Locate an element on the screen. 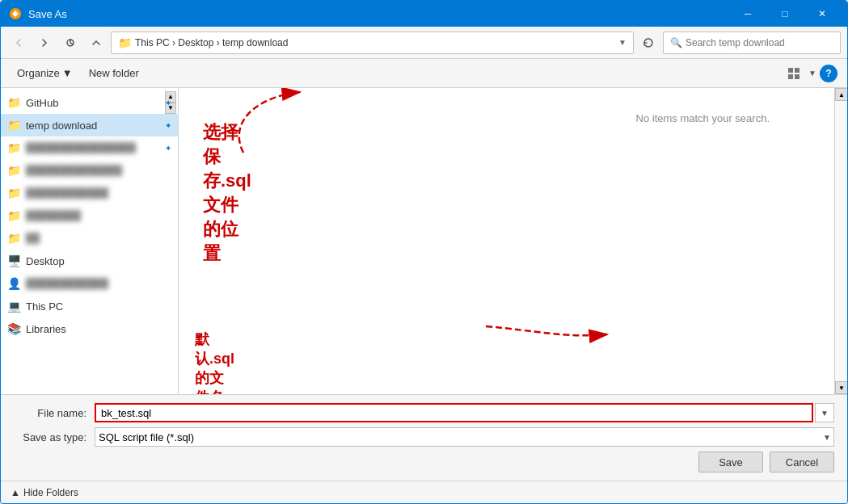 This screenshot has height=504, width=848. close-button: ✕ is located at coordinates (822, 14).